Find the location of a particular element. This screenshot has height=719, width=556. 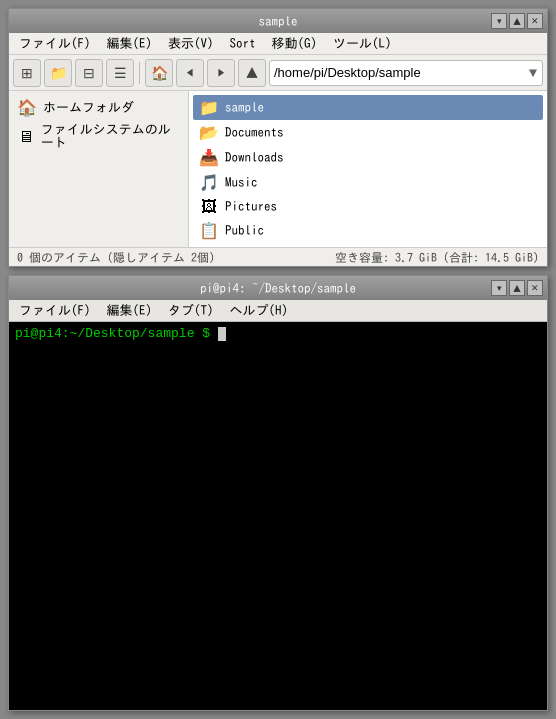

file-item-pictures: Pictures is located at coordinates (368, 206).